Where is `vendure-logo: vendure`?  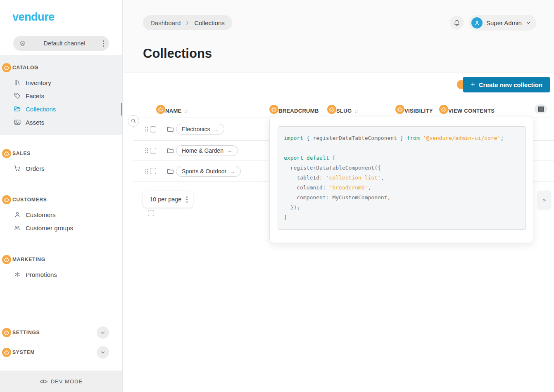
vendure-logo: vendure is located at coordinates (67, 17).